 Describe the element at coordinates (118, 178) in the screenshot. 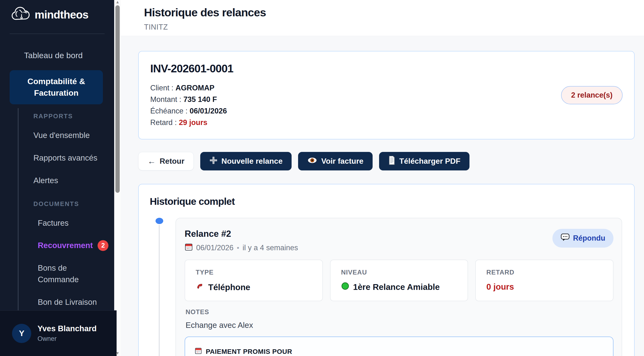

I see `sidebar-scrollbar: ▲ ▼` at that location.